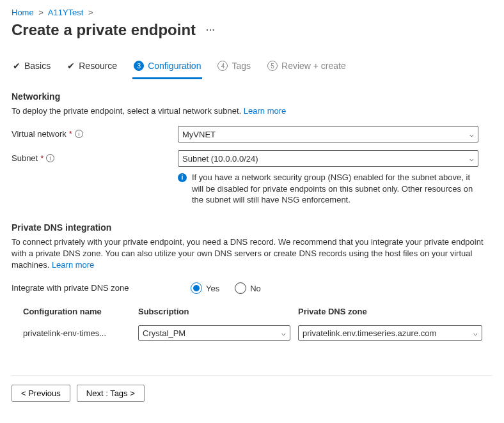  What do you see at coordinates (98, 66) in the screenshot?
I see `tab-label: Resource` at bounding box center [98, 66].